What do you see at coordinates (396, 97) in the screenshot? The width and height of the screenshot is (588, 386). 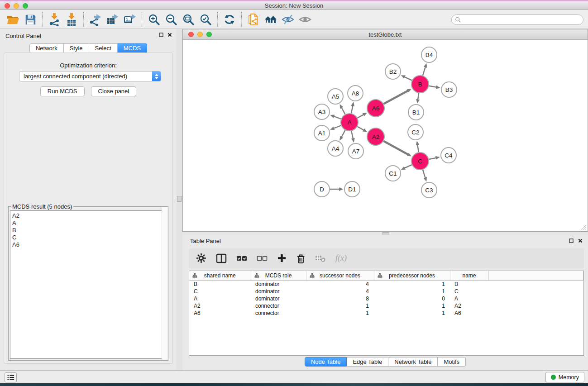 I see `graph-edge-A6-B` at bounding box center [396, 97].